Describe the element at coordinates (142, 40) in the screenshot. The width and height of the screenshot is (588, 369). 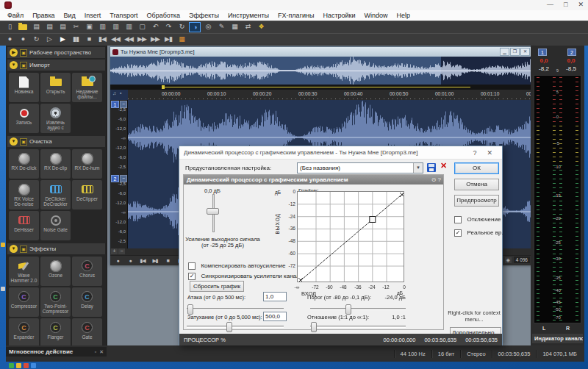
I see `fast-forward-icon: ▶▶` at that location.